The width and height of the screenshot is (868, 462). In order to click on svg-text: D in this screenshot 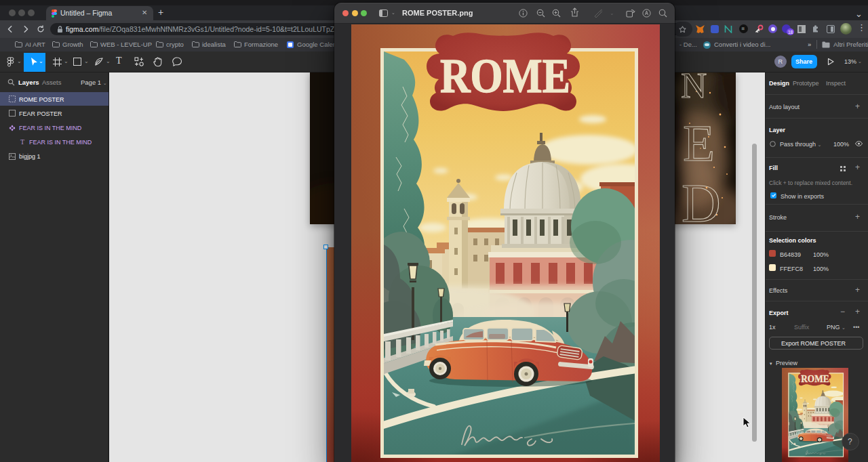, I will do `click(701, 199)`.